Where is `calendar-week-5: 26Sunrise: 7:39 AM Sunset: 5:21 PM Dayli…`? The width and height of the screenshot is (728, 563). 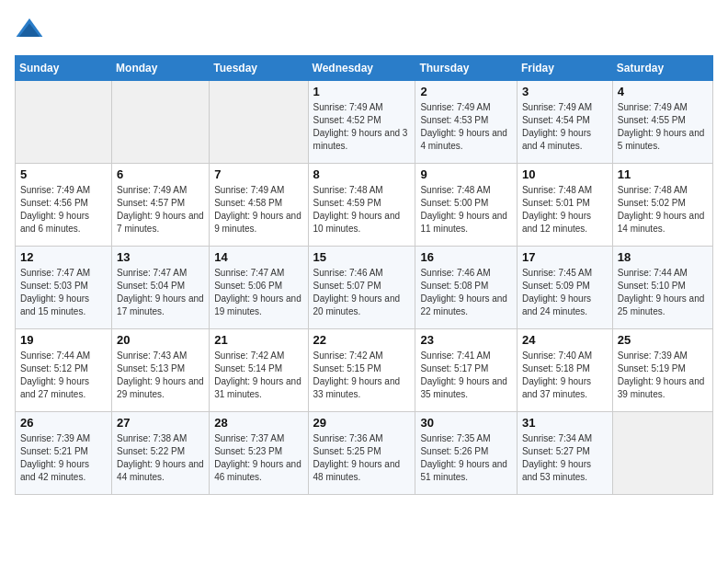 calendar-week-5: 26Sunrise: 7:39 AM Sunset: 5:21 PM Dayli… is located at coordinates (364, 454).